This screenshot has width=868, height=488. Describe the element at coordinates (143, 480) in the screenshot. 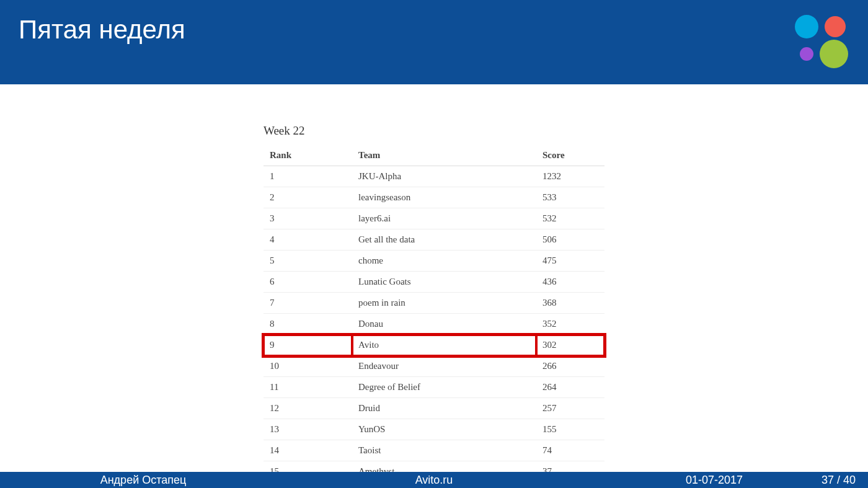

I see `footer-author: Андрей Остапец` at that location.